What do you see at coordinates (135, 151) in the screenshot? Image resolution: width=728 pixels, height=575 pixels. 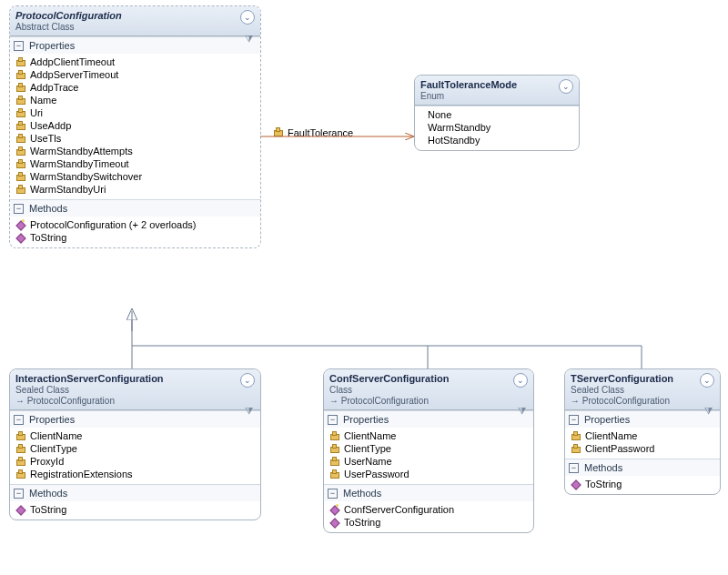 I see `property-item: WarmStandbyAttempts` at bounding box center [135, 151].